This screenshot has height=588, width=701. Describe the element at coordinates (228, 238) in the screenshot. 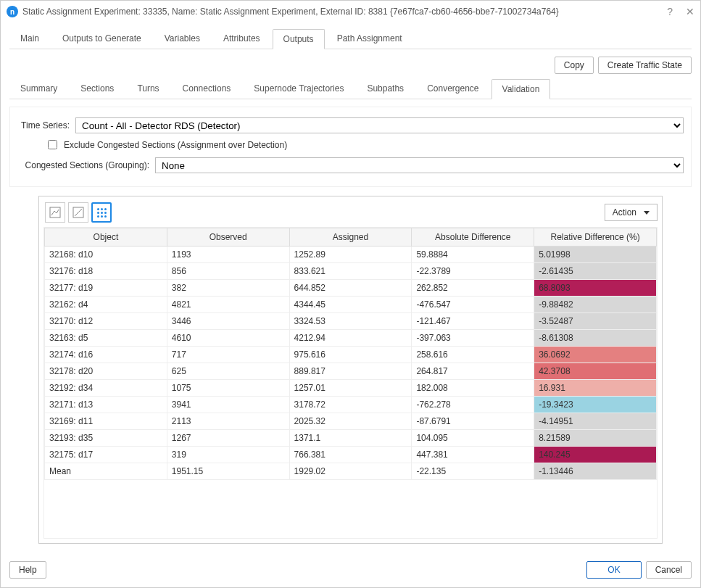

I see `col-observed: Observed` at that location.